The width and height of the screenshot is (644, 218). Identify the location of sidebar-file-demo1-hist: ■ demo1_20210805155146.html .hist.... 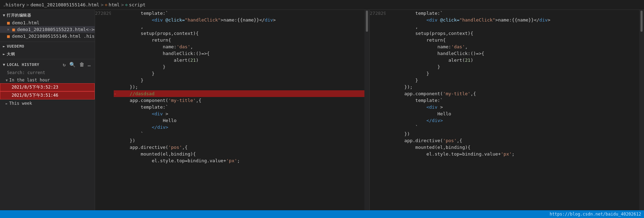
(47, 36).